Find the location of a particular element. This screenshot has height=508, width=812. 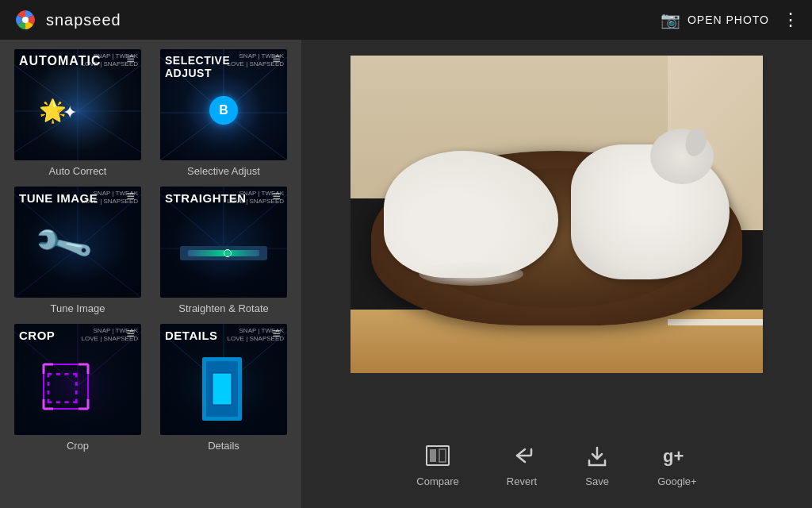

google-plus-label: Google+ is located at coordinates (677, 481).